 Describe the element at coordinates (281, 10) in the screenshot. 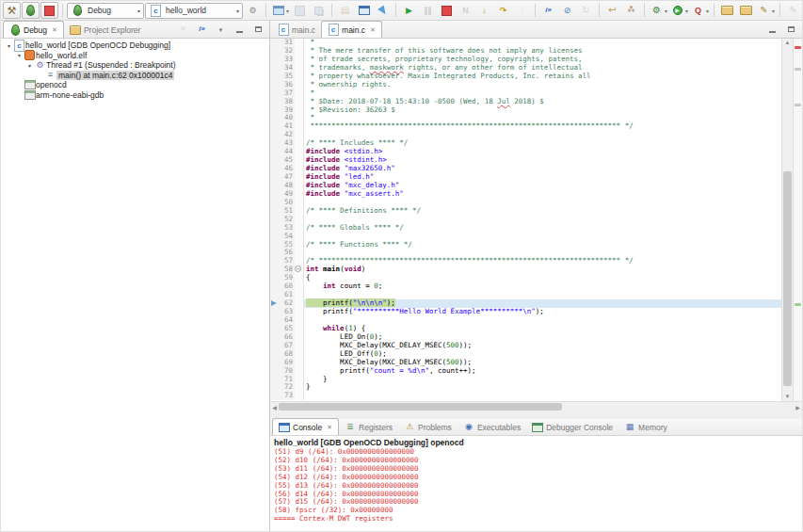

I see `new-wizard-button` at that location.